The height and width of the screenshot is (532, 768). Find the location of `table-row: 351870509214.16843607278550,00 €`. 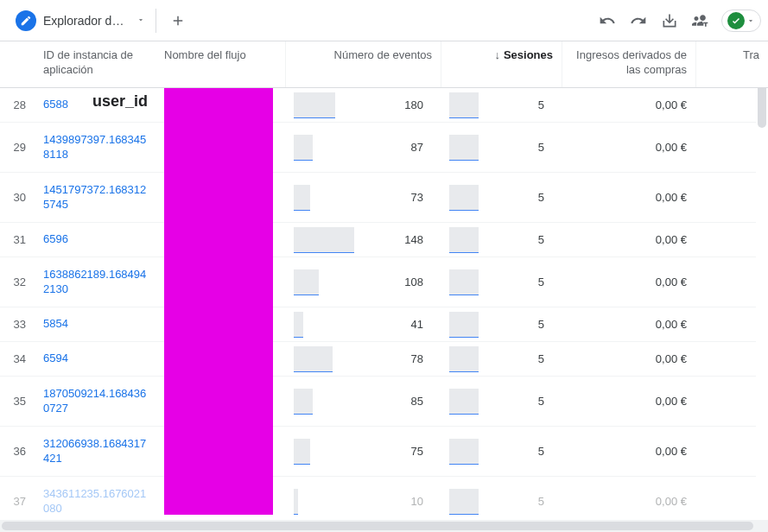

table-row: 351870509214.16843607278550,00 € is located at coordinates (384, 402).